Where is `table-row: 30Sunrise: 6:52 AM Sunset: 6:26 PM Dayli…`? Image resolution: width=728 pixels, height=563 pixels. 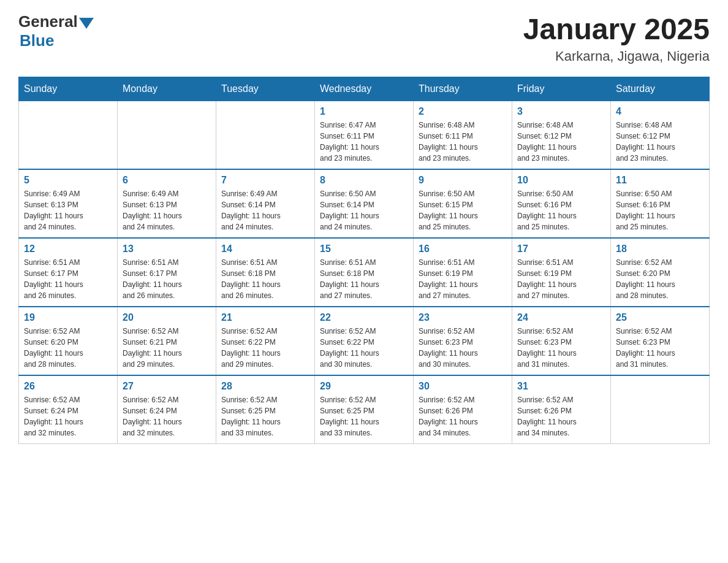 table-row: 30Sunrise: 6:52 AM Sunset: 6:26 PM Dayli… is located at coordinates (463, 410).